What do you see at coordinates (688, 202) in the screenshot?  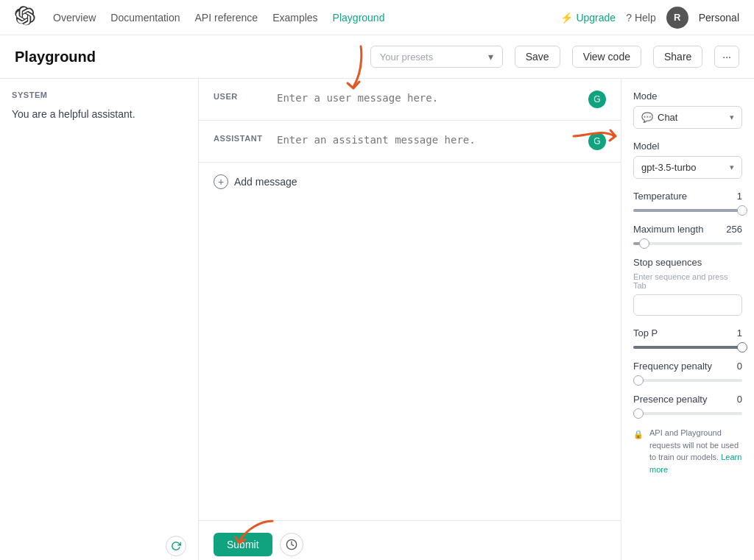 I see `temperature-setting: Temperature 1` at bounding box center [688, 202].